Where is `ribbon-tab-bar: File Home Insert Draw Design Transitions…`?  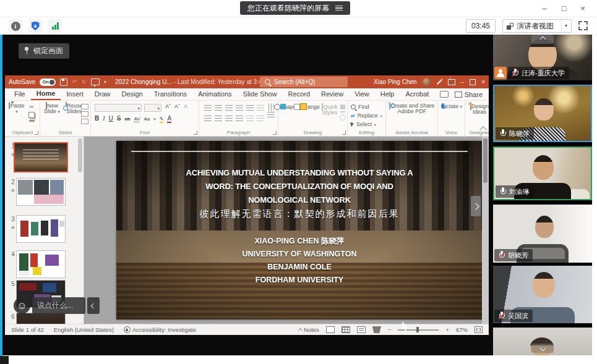
ribbon-tab-bar: File Home Insert Draw Design Transitions… is located at coordinates (247, 95).